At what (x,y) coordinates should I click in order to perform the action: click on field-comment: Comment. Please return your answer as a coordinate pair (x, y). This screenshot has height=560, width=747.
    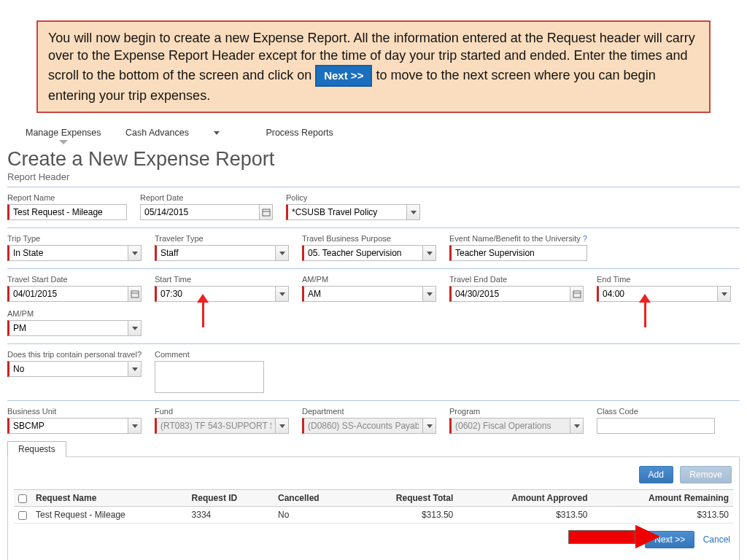
    Looking at the image, I should click on (209, 372).